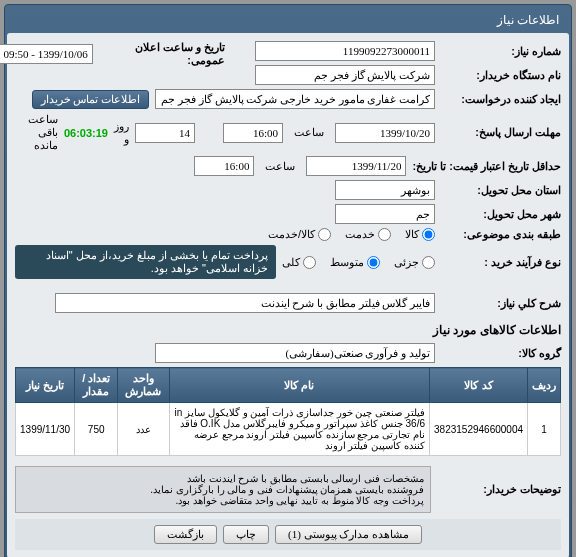 This screenshot has width=576, height=557. I want to click on creator-input, so click(295, 99).